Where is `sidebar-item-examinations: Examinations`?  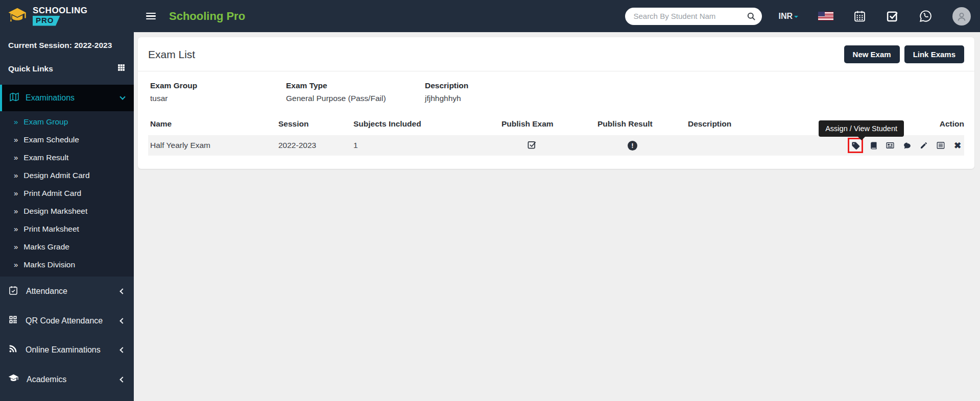 sidebar-item-examinations: Examinations is located at coordinates (67, 98).